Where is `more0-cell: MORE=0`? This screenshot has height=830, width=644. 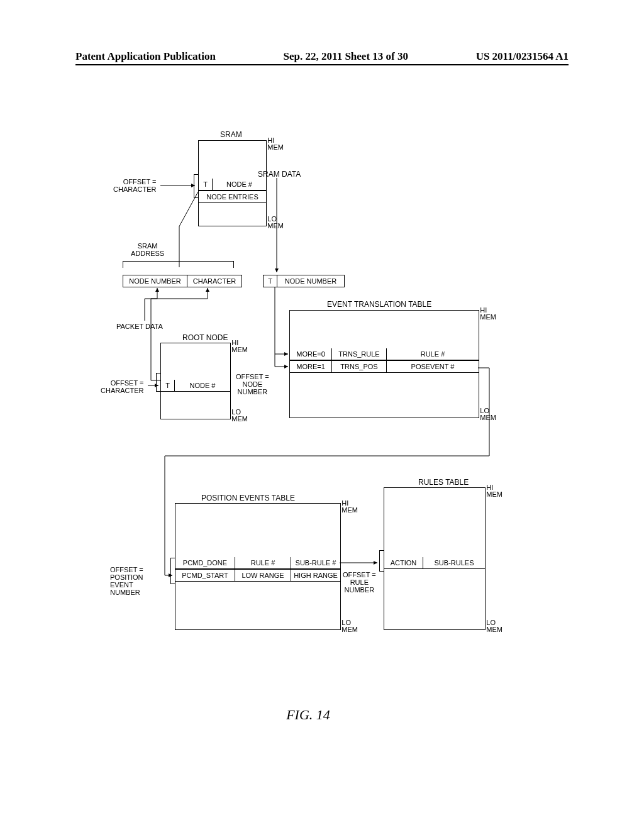 more0-cell: MORE=0 is located at coordinates (311, 354).